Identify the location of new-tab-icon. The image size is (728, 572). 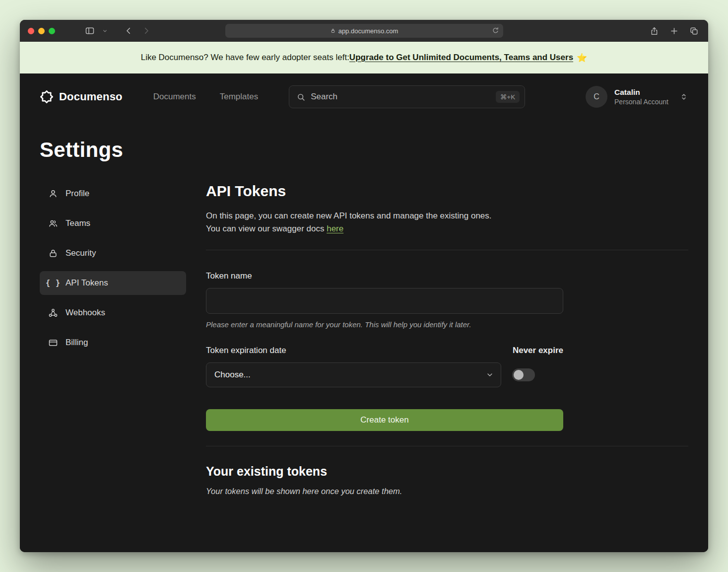
(674, 31).